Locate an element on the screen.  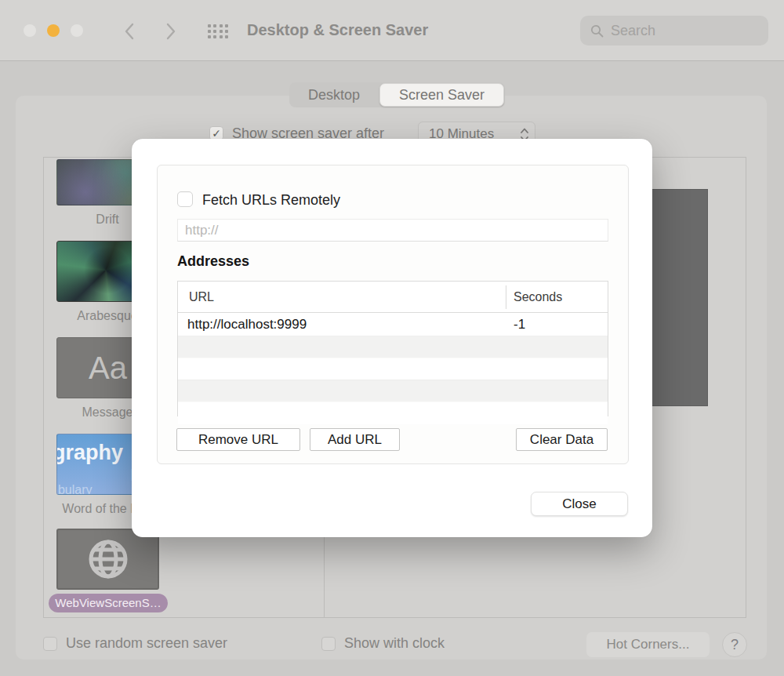
hot-corners-button: Hot Corners... is located at coordinates (648, 645).